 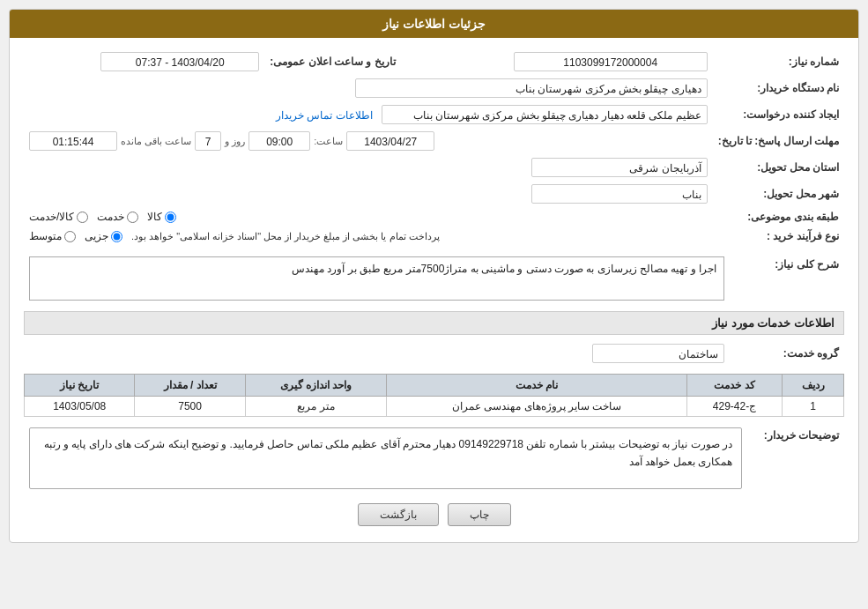 I want to click on cell-unit: متر مربع, so click(x=315, y=407).